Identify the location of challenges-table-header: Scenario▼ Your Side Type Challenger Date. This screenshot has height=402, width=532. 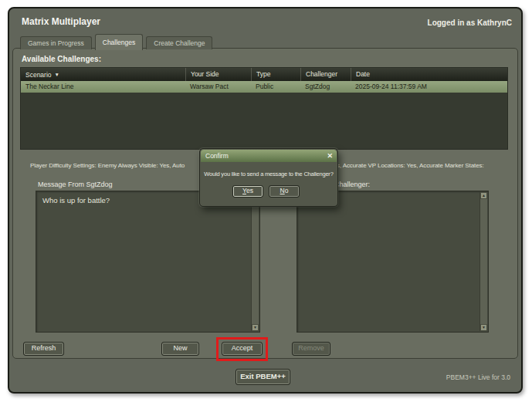
(264, 74).